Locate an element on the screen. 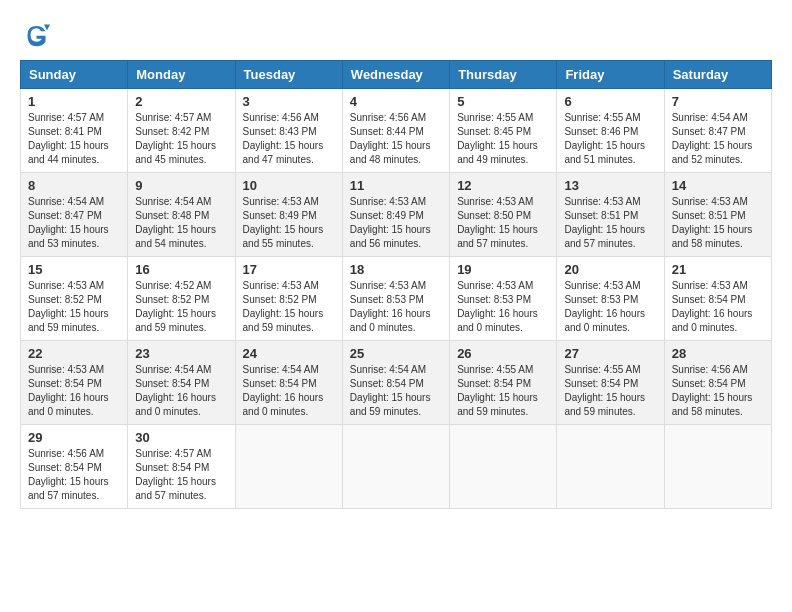 This screenshot has height=612, width=792. calendar-cell: 6 Sunrise: 4:55 AM Sunset: 8:46 PM Dayli… is located at coordinates (610, 131).